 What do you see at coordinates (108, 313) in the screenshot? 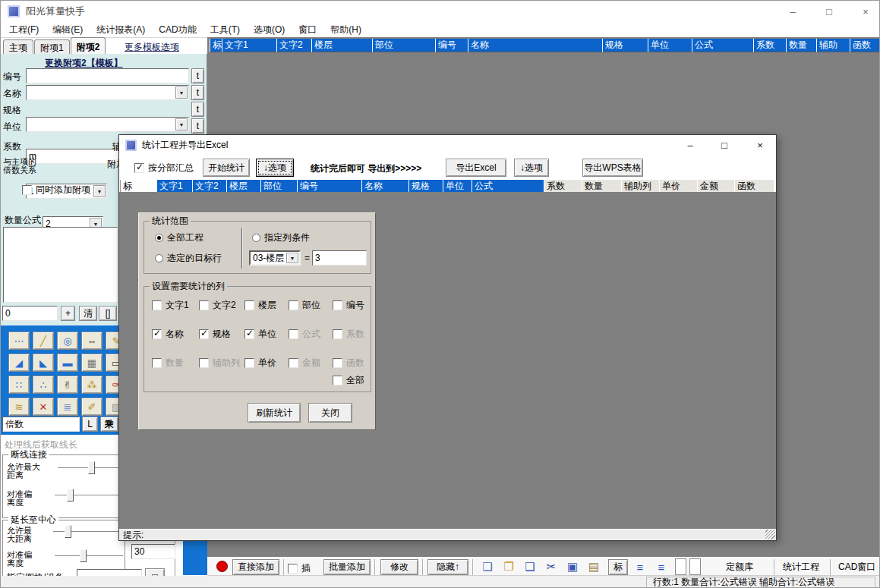
I see `formula-bracket-button: []` at bounding box center [108, 313].